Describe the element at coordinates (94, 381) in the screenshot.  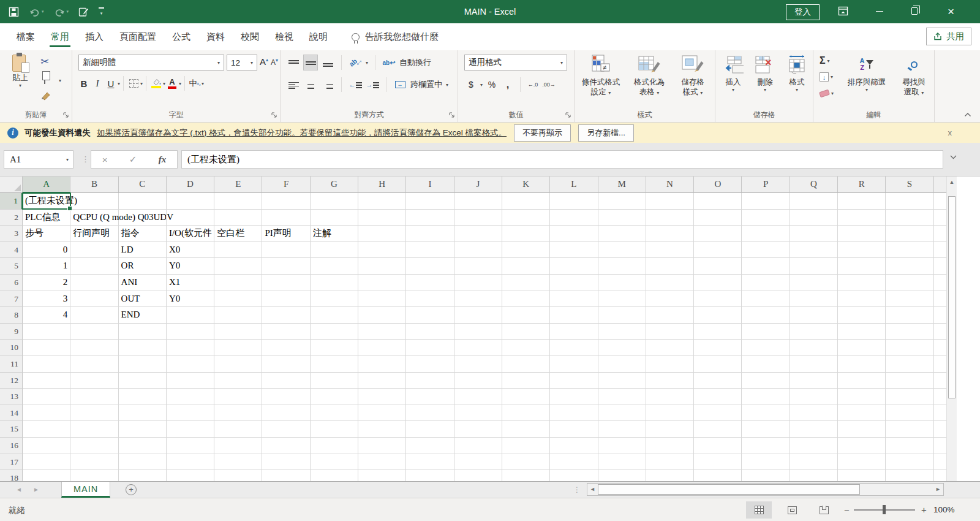
I see `cell-B12` at that location.